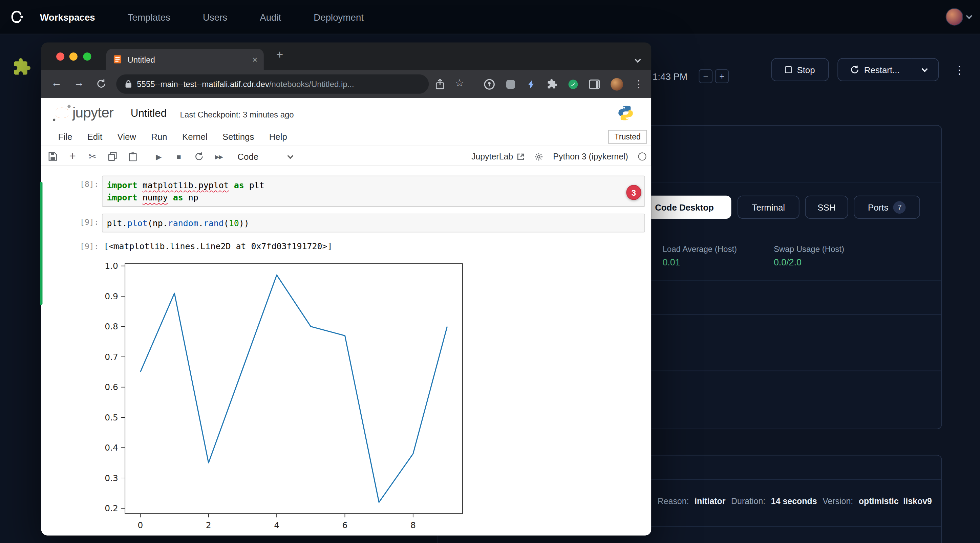 The width and height of the screenshot is (980, 543). I want to click on extensions-puzzle-icon, so click(552, 84).